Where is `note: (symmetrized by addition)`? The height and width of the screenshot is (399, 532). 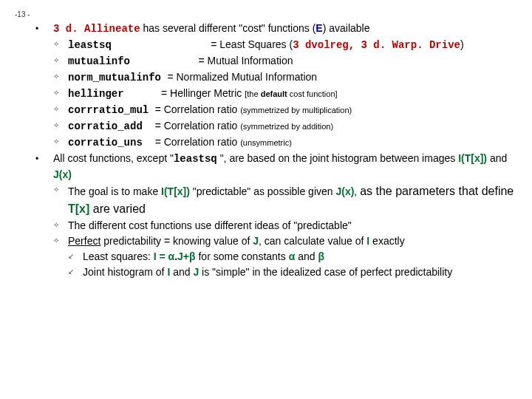 note: (symmetrized by addition) is located at coordinates (287, 126).